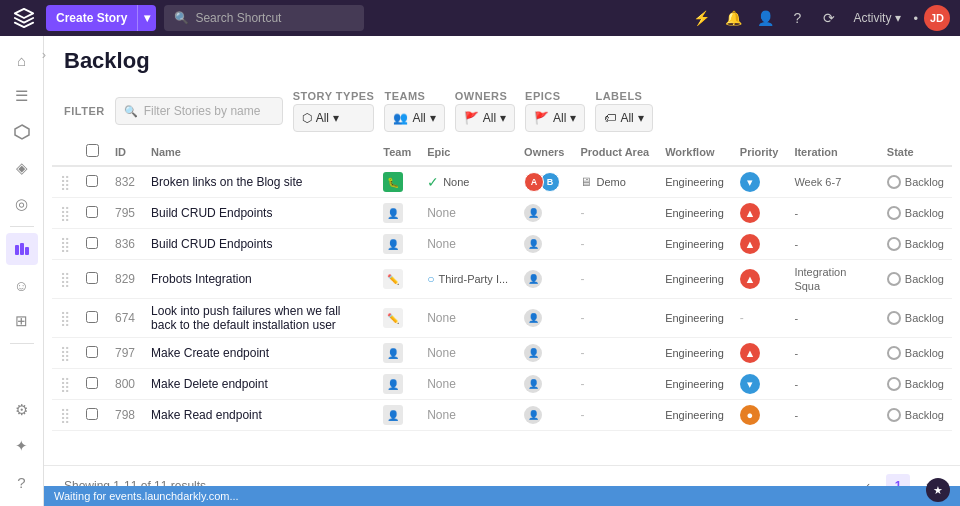 This screenshot has height=506, width=960. Describe the element at coordinates (614, 152) in the screenshot. I see `col-product-area: Product Area` at that location.